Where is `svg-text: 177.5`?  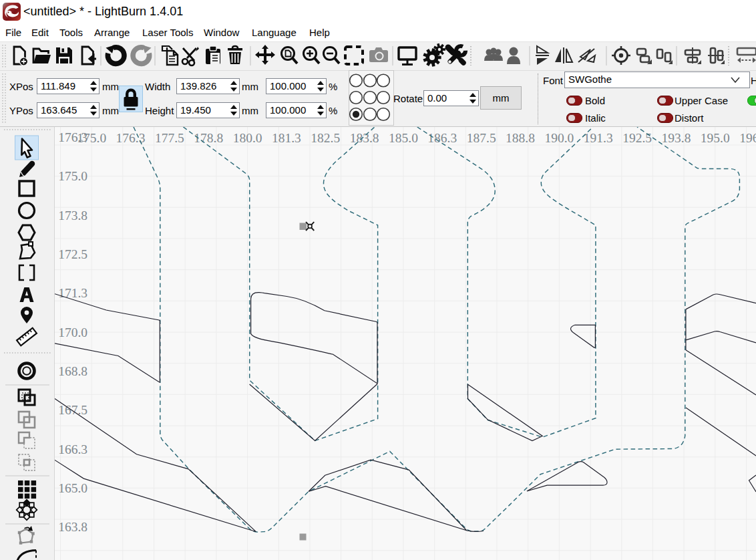
svg-text: 177.5 is located at coordinates (170, 138).